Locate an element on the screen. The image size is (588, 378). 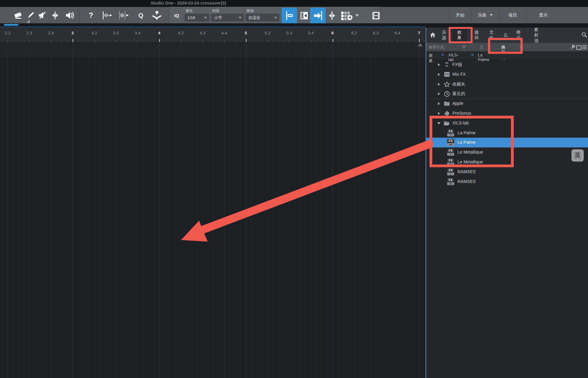
grid-add-button is located at coordinates (347, 16).